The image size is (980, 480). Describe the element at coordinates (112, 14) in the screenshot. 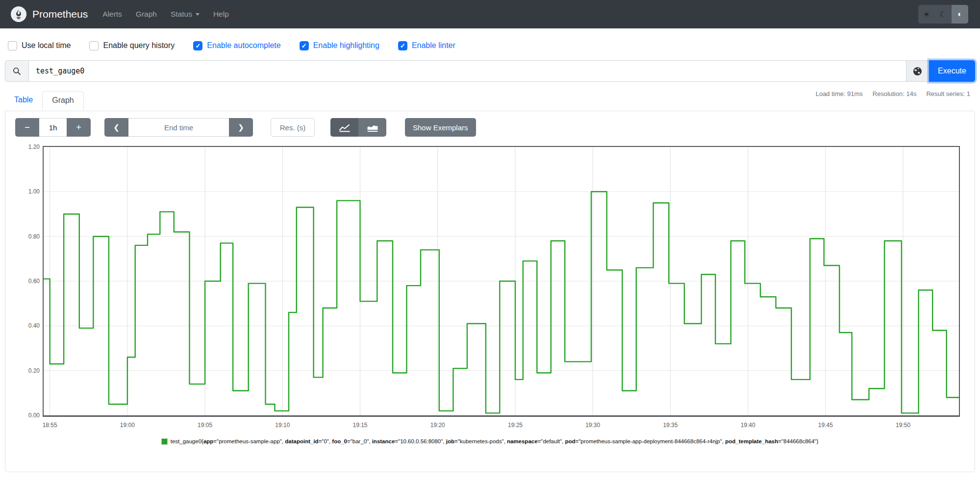

I see `nav-item-alerts: Alerts` at that location.